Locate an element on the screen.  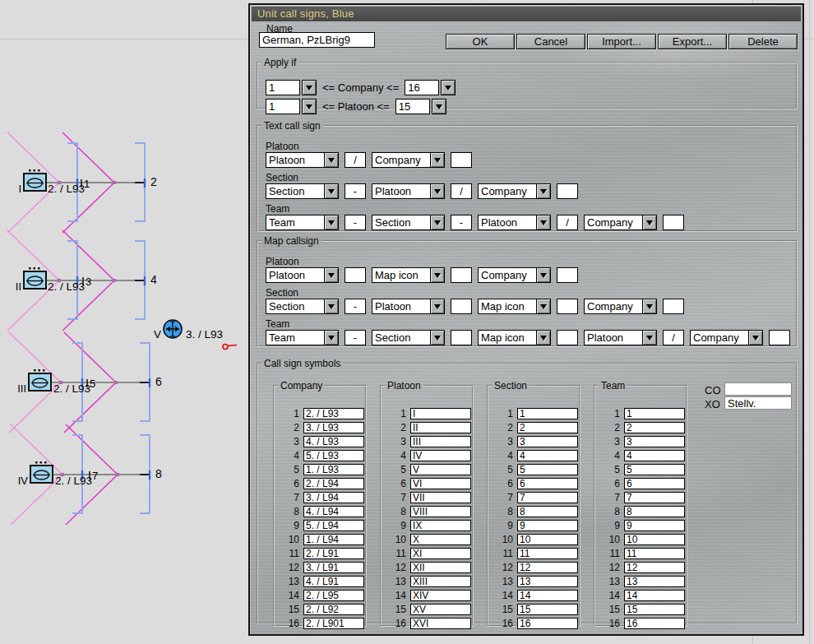
hq-unit-symbol: V3. / L93 is located at coordinates (188, 331).